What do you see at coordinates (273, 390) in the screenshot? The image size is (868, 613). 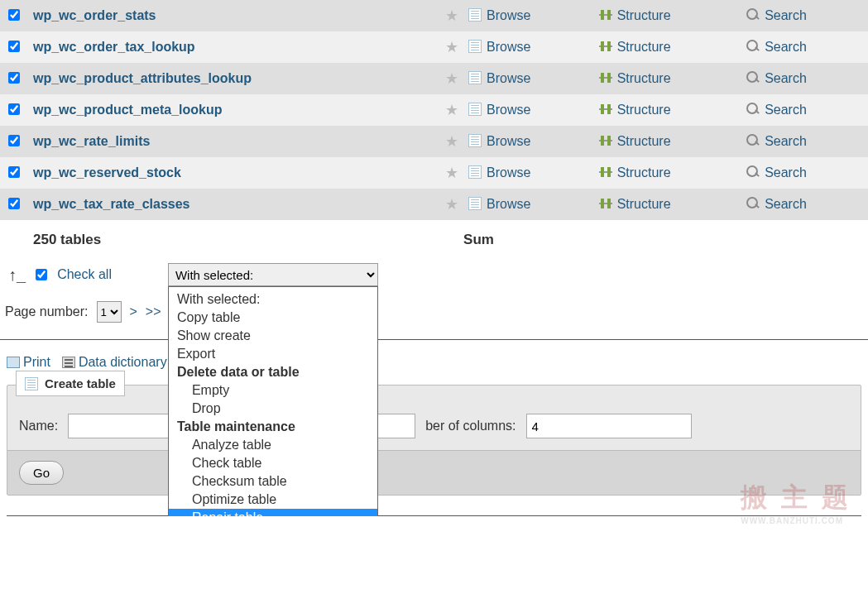 I see `dropdown-option: Empty` at bounding box center [273, 390].